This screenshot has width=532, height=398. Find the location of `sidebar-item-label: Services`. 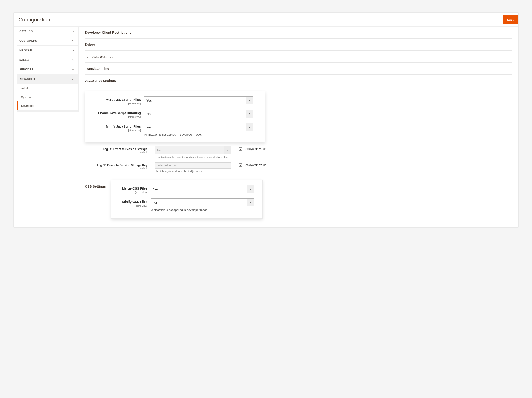

sidebar-item-label: Services is located at coordinates (26, 69).